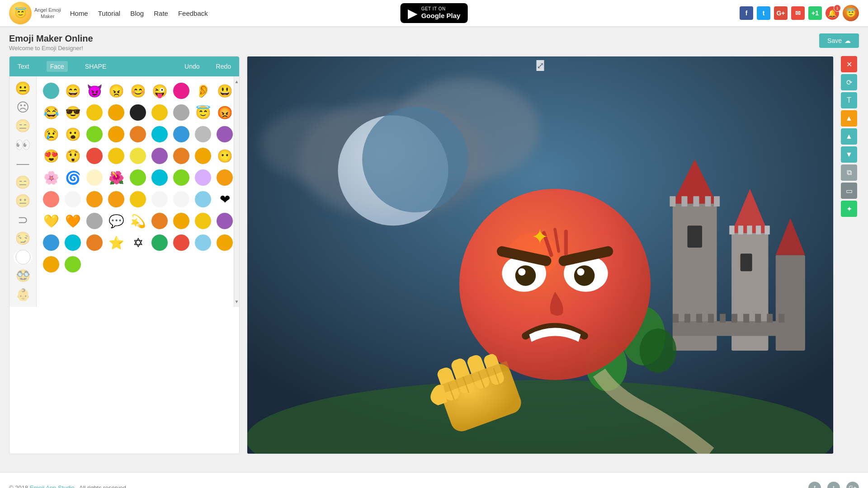 The image size is (868, 488). What do you see at coordinates (57, 66) in the screenshot?
I see `tab-face: Face` at bounding box center [57, 66].